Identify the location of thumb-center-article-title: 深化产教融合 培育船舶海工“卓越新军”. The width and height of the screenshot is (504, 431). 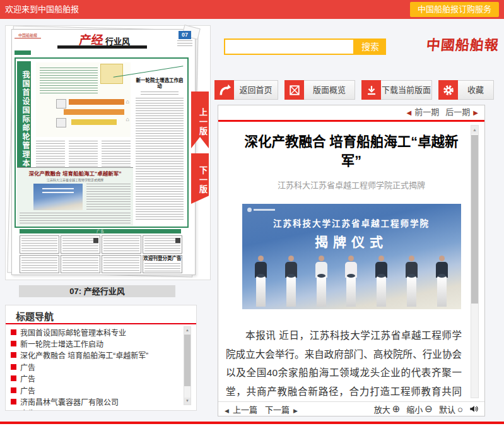
(75, 174).